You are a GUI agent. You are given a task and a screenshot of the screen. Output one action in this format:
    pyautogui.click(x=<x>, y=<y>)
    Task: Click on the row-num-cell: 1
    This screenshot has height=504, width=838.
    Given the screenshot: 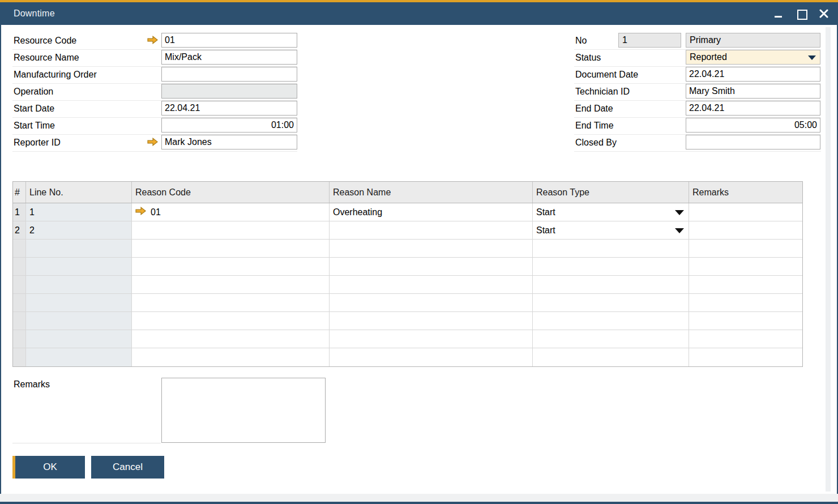 What is the action you would take?
    pyautogui.click(x=19, y=212)
    